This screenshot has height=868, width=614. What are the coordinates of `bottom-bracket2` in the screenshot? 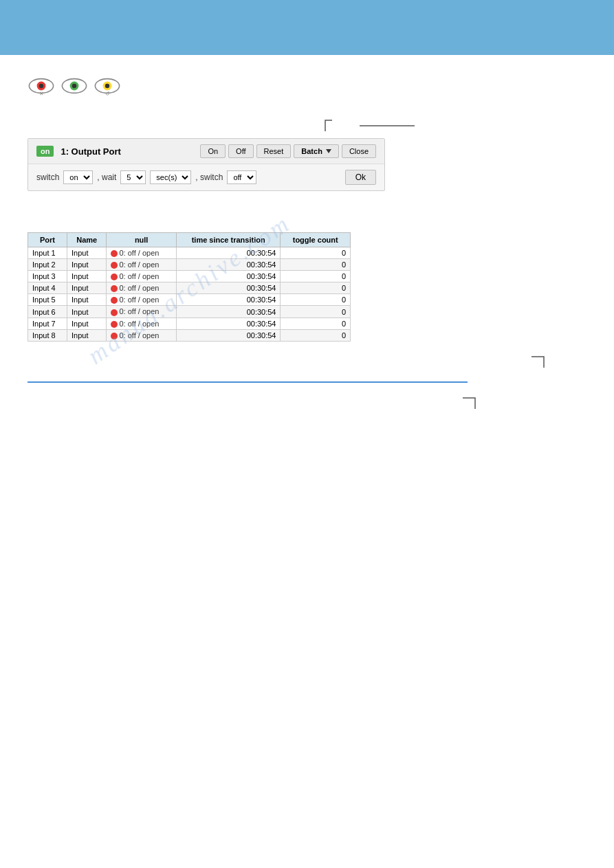 It's located at (307, 403).